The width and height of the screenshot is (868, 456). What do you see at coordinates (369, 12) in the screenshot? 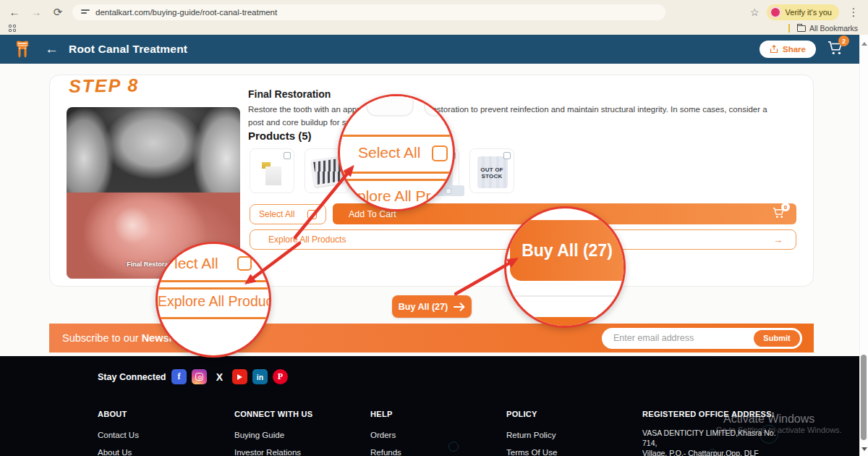
I see `address-bar: dentalkart.com/buying-guide/root-canal-t…` at bounding box center [369, 12].